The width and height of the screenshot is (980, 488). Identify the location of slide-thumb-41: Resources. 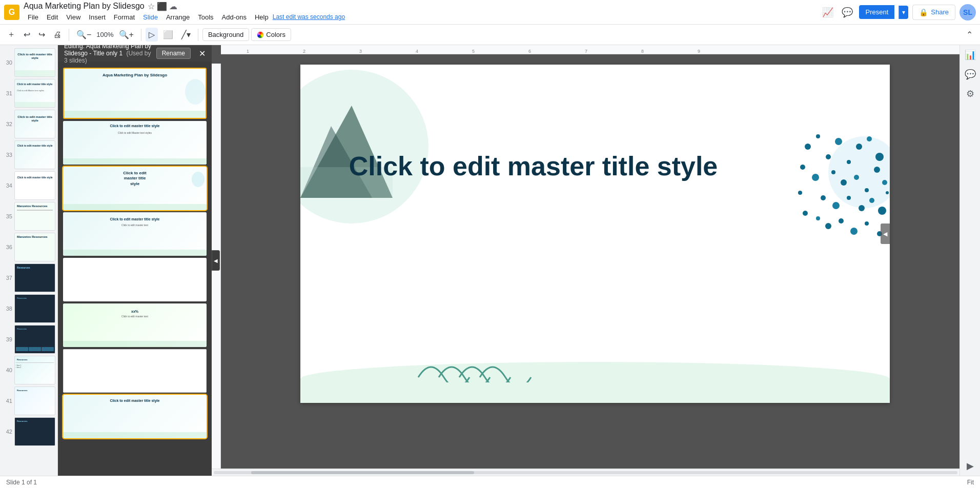
(35, 401).